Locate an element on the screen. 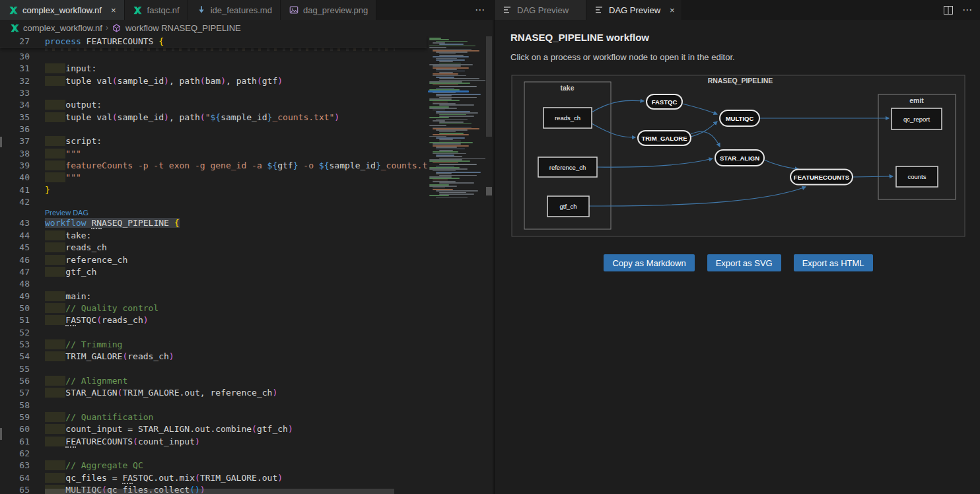 The image size is (980, 494). code-line: 60 count_input = STAR_ALIGN.out.combine(… is located at coordinates (246, 429).